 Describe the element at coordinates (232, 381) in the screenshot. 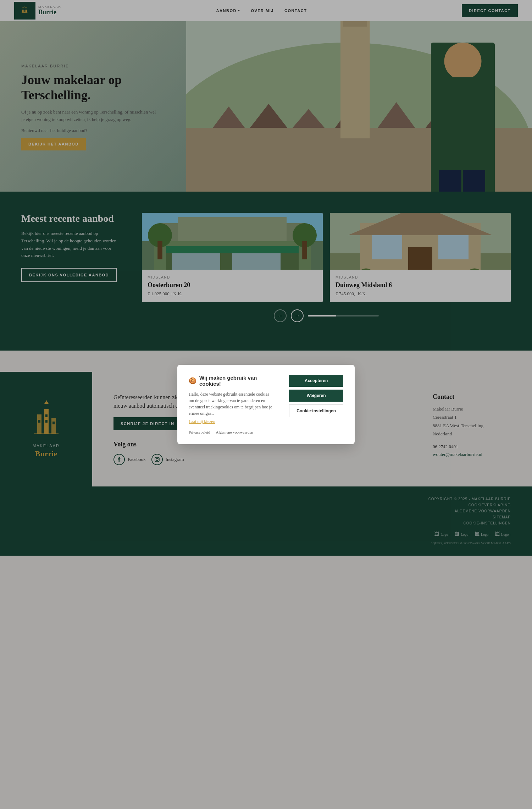

I see `cookie-title: 🍪 Wij maken gebruik van cookies!` at that location.